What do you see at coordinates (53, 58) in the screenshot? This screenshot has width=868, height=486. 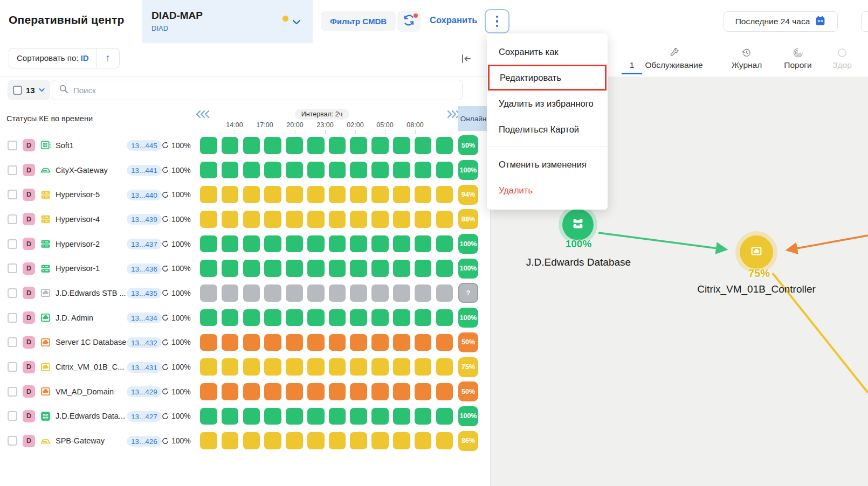 I see `sort-by-button: Сортировать по: ID` at bounding box center [53, 58].